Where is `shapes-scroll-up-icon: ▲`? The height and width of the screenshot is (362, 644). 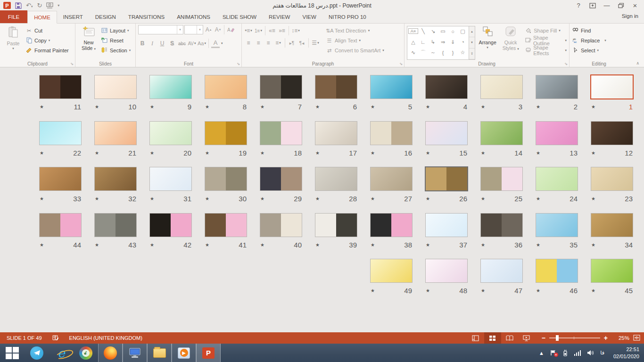
shapes-scroll-up-icon: ▲ is located at coordinates (472, 32).